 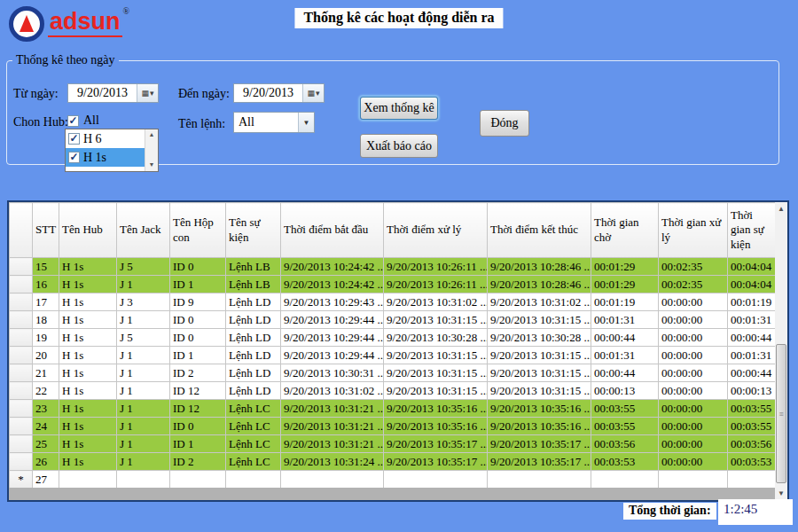 What do you see at coordinates (21, 231) in the screenshot?
I see `grid-corner-cell` at bounding box center [21, 231].